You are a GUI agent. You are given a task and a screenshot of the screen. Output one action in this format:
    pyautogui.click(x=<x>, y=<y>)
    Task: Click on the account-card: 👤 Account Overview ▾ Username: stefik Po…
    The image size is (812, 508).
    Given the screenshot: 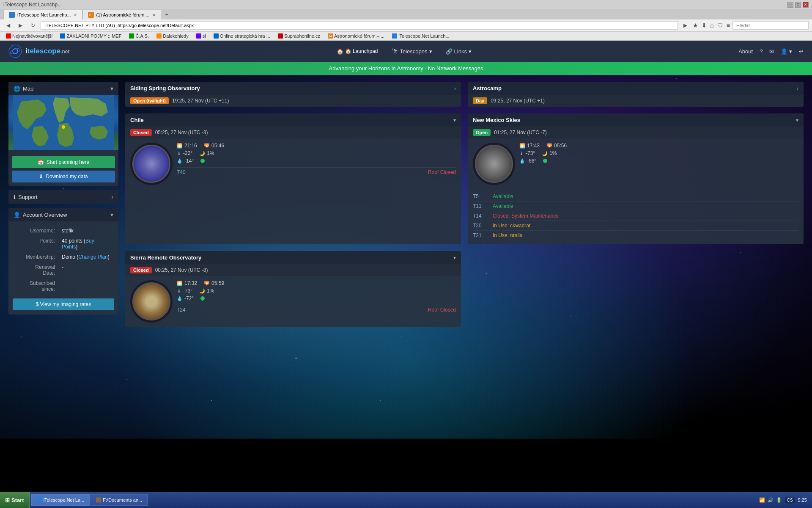 What is the action you would take?
    pyautogui.click(x=63, y=261)
    